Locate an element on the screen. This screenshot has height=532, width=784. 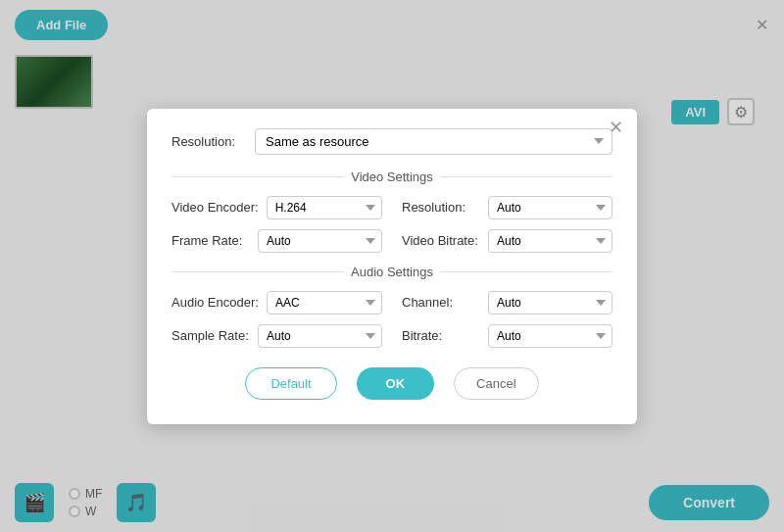
frame-rate-label: Frame Rate: is located at coordinates (211, 241).